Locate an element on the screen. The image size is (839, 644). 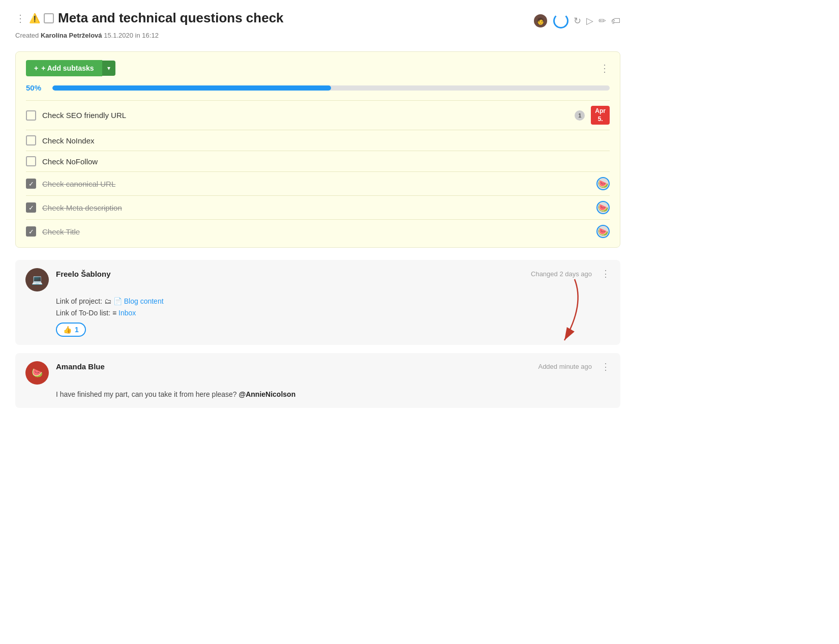
reaction-count-freelo: 1 is located at coordinates (77, 330).